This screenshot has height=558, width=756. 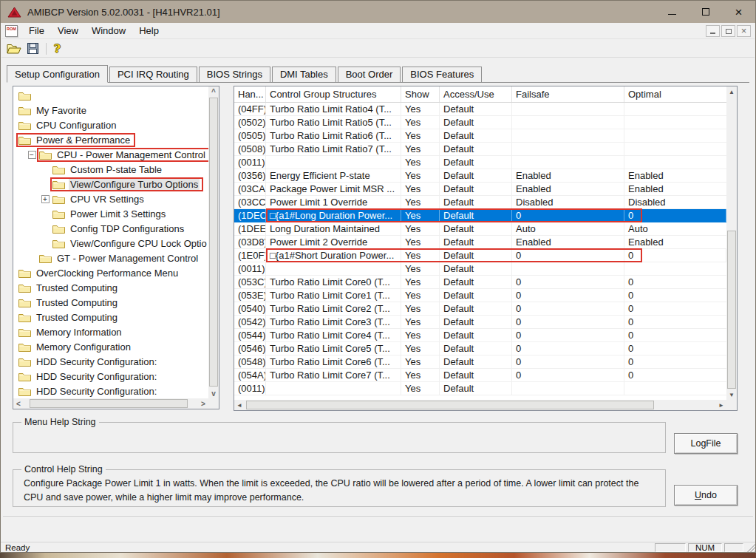 What do you see at coordinates (111, 110) in the screenshot?
I see `tree-item-my-favorite: My Favorite` at bounding box center [111, 110].